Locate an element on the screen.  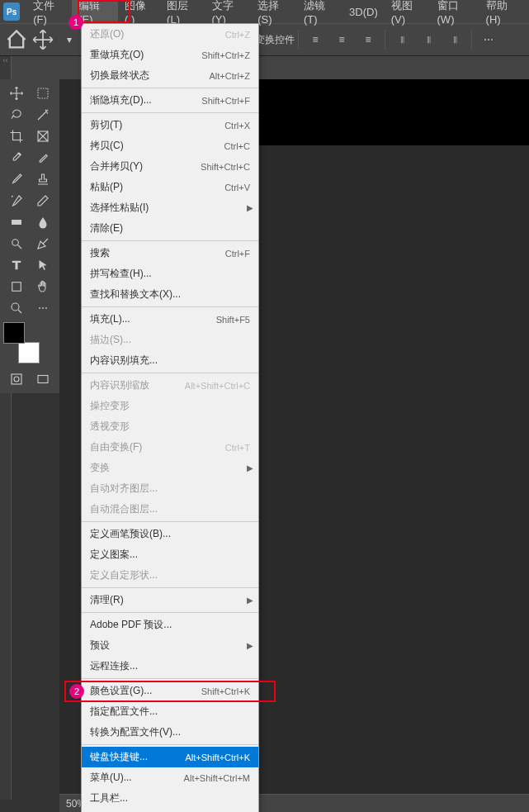
align-right-icon: ≡ is located at coordinates (368, 40).